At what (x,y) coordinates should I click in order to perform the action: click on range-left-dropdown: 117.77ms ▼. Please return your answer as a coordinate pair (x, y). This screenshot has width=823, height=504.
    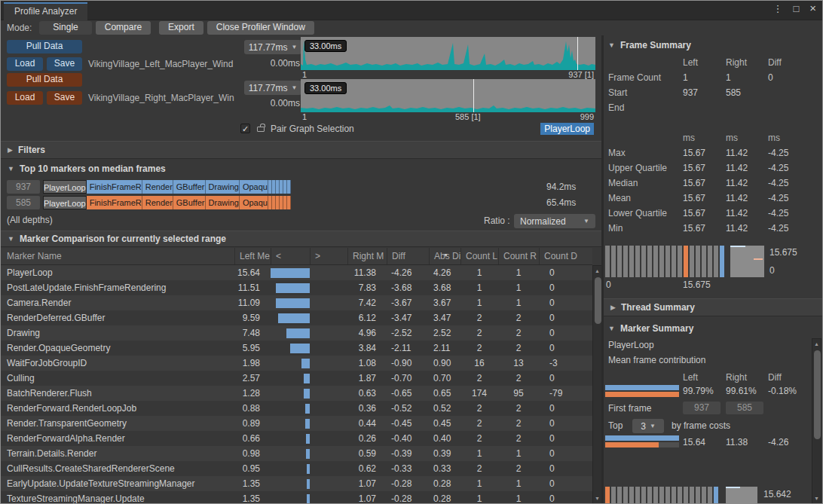
    Looking at the image, I should click on (273, 47).